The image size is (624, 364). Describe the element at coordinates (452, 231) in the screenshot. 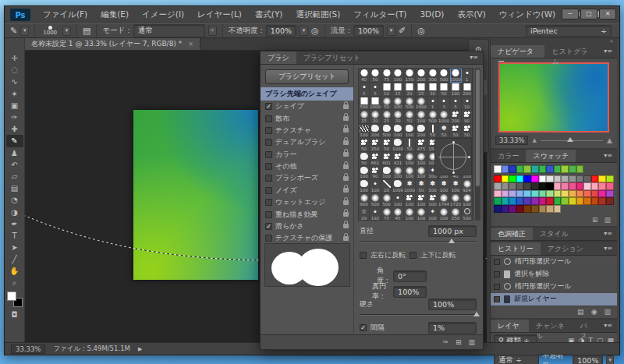

I see `diameter-input: 1000 px` at that location.